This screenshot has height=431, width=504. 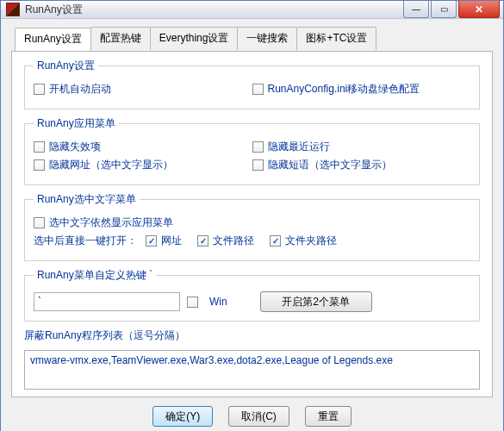 I want to click on checkbox-hide-recent, so click(x=258, y=147).